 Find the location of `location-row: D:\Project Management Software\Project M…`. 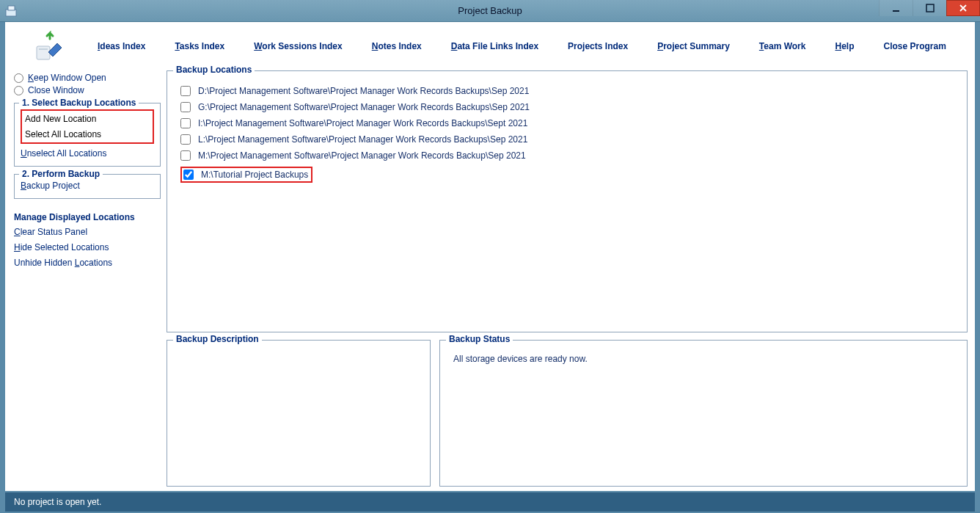

location-row: D:\Project Management Software\Project M… is located at coordinates (570, 91).